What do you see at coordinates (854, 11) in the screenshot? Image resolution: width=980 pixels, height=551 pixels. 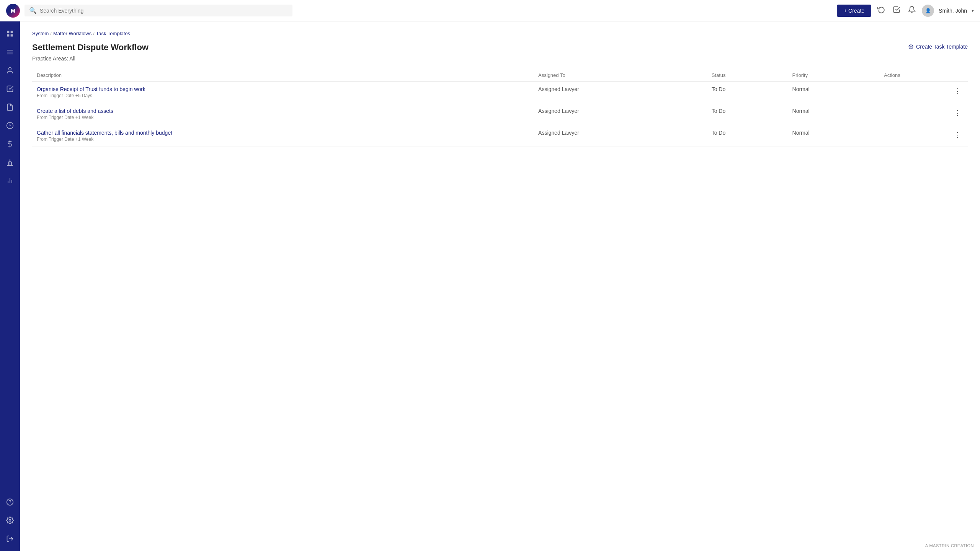 I see `create-button: + Create` at bounding box center [854, 11].